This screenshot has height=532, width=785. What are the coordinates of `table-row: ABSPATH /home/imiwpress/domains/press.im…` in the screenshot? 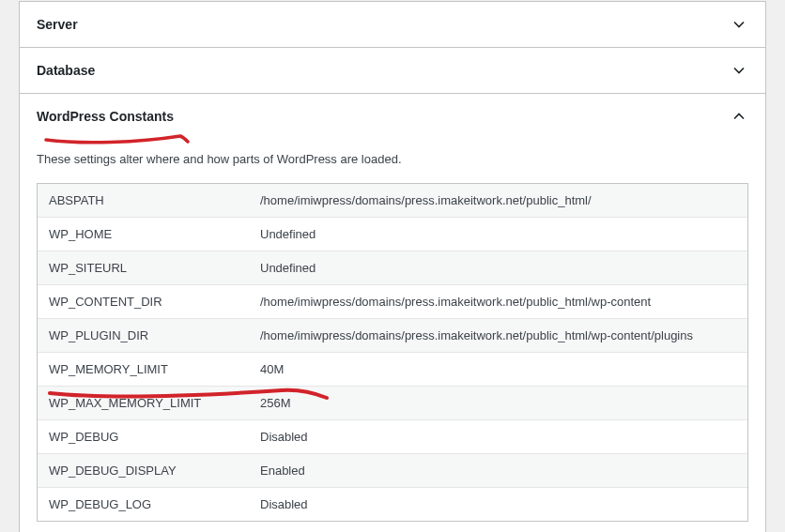 It's located at (392, 201).